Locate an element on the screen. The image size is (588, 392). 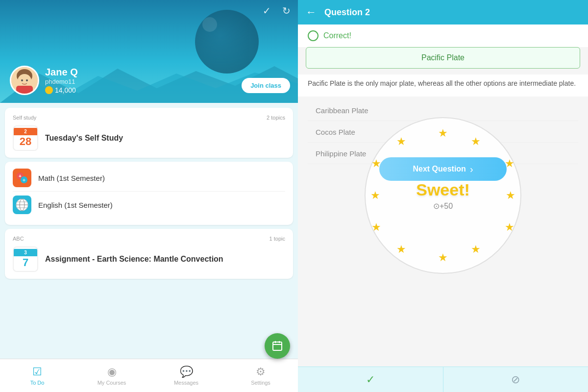
assignment-title: Assignment - Earth Science: Mantle Conve… is located at coordinates (134, 259).